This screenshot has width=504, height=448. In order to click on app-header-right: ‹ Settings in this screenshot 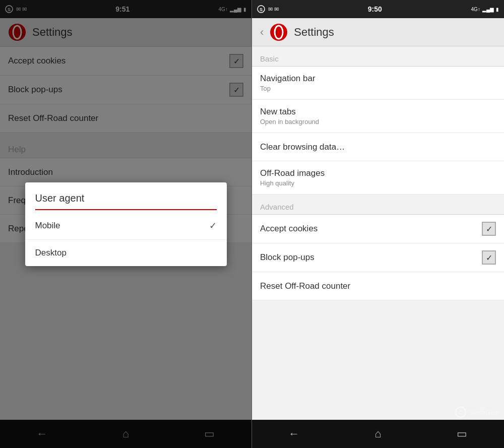, I will do `click(378, 32)`.